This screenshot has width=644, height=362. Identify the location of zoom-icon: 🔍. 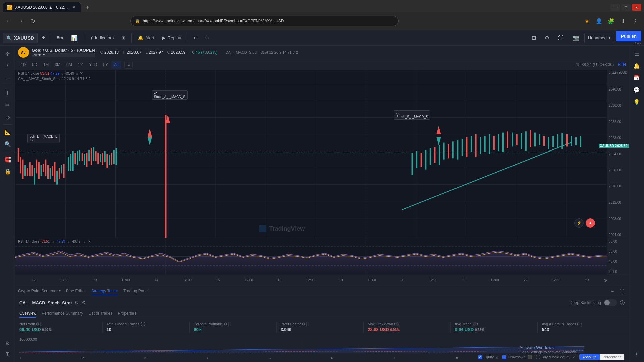
(8, 144).